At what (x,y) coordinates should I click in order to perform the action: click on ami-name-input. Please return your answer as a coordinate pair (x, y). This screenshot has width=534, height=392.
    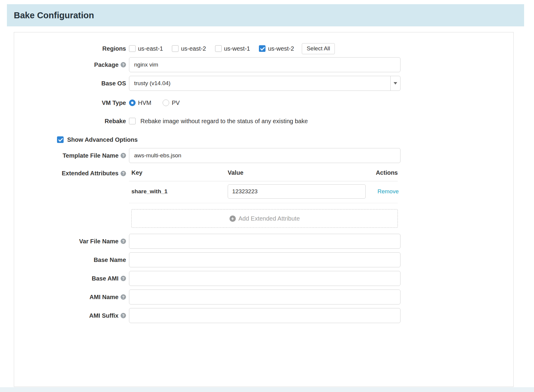
    Looking at the image, I should click on (265, 297).